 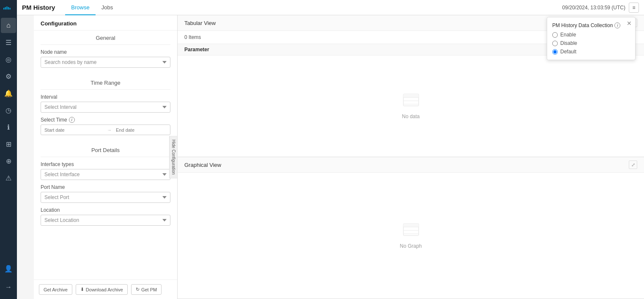 I want to click on datetime-display: 09/20/2024, 13:03:59 (UTC), so click(x=594, y=8).